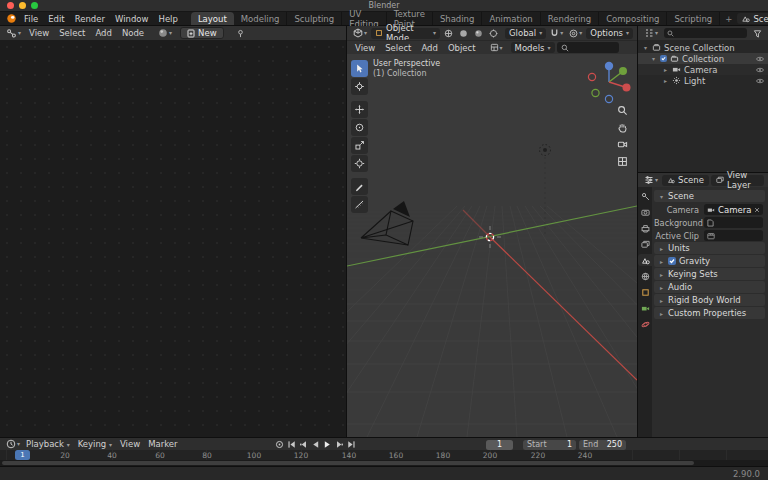 The width and height of the screenshot is (768, 480). What do you see at coordinates (352, 444) in the screenshot?
I see `jump-to-end-button` at bounding box center [352, 444].